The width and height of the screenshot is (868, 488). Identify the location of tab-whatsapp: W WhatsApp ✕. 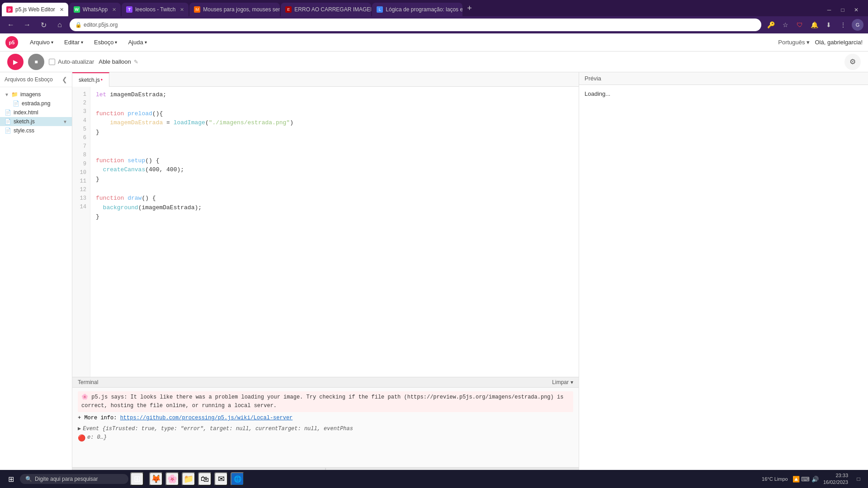
(95, 9).